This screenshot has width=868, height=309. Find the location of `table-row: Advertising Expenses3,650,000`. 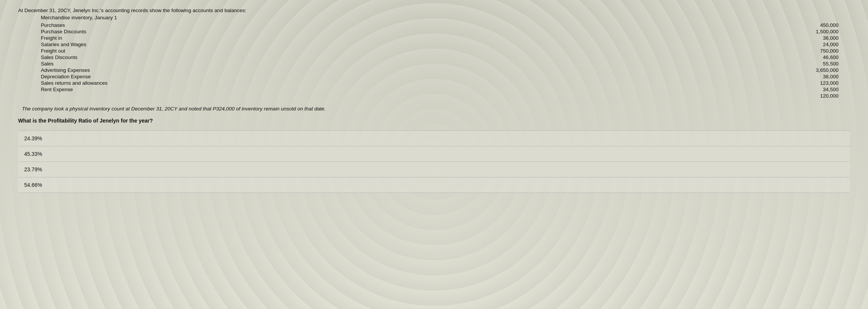

table-row: Advertising Expenses3,650,000 is located at coordinates (434, 70).